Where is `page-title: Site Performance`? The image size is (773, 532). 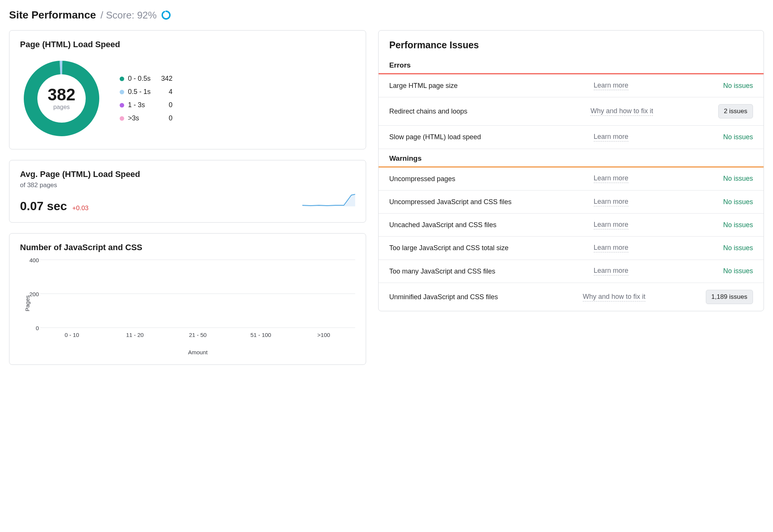
page-title: Site Performance is located at coordinates (52, 15).